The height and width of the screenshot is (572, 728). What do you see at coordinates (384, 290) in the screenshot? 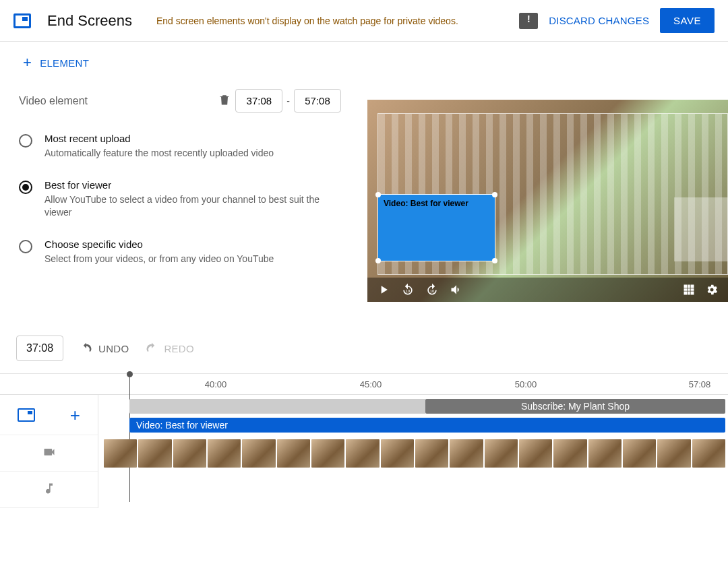
I see `play-icon` at bounding box center [384, 290].